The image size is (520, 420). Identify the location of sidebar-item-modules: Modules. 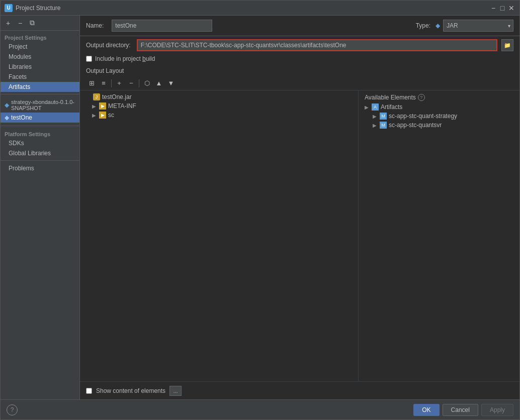
(40, 57).